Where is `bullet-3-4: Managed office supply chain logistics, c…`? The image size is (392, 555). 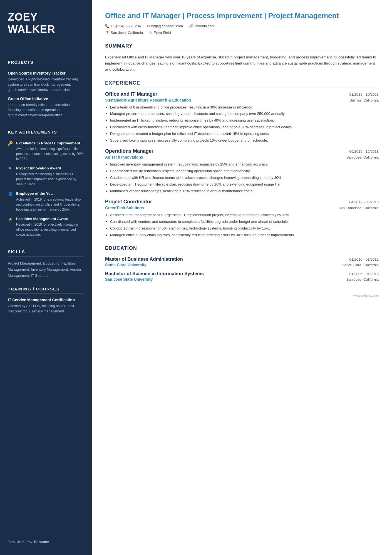
bullet-3-4: Managed office supply chain logistics, c… is located at coordinates (244, 235).